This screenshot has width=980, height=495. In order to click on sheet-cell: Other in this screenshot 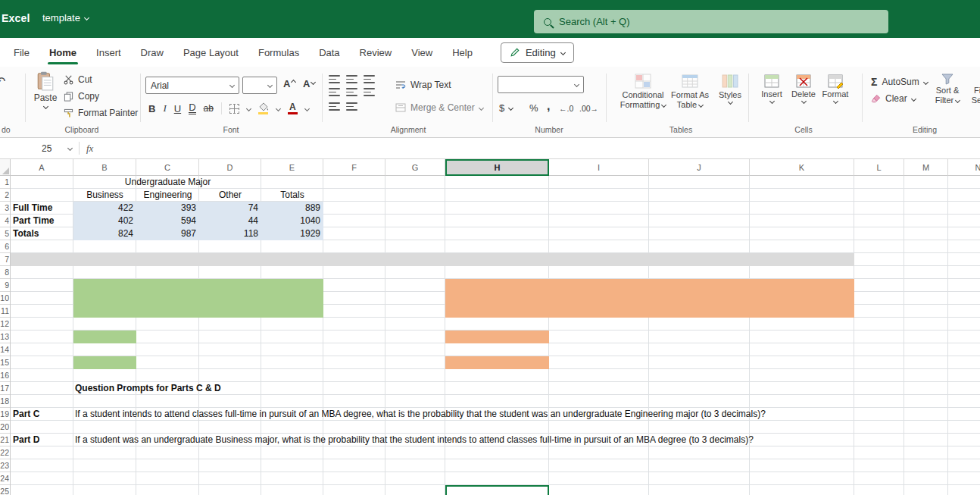, I will do `click(230, 196)`.